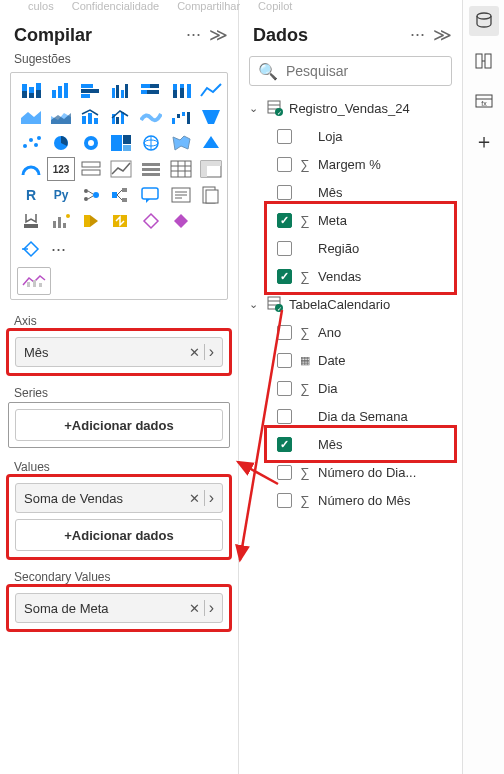 This screenshot has width=504, height=774. What do you see at coordinates (119, 352) in the screenshot?
I see `axis-field-pill: Mês ✕ ›` at bounding box center [119, 352].